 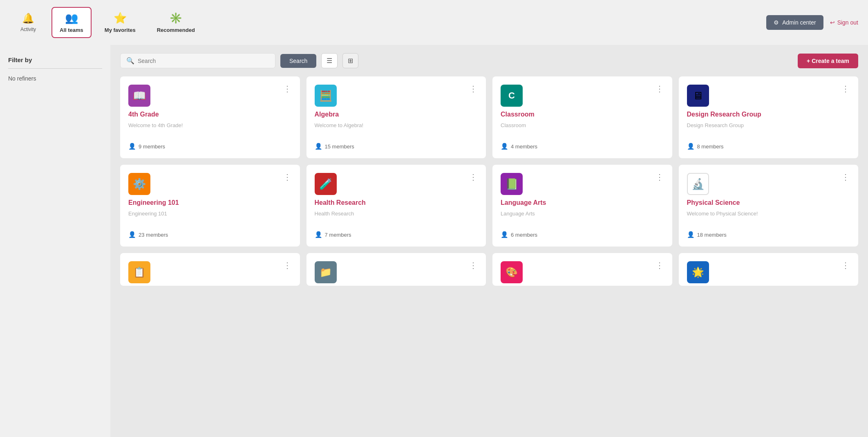 What do you see at coordinates (210, 235) in the screenshot?
I see `card-members: 👤 23 members` at bounding box center [210, 235].